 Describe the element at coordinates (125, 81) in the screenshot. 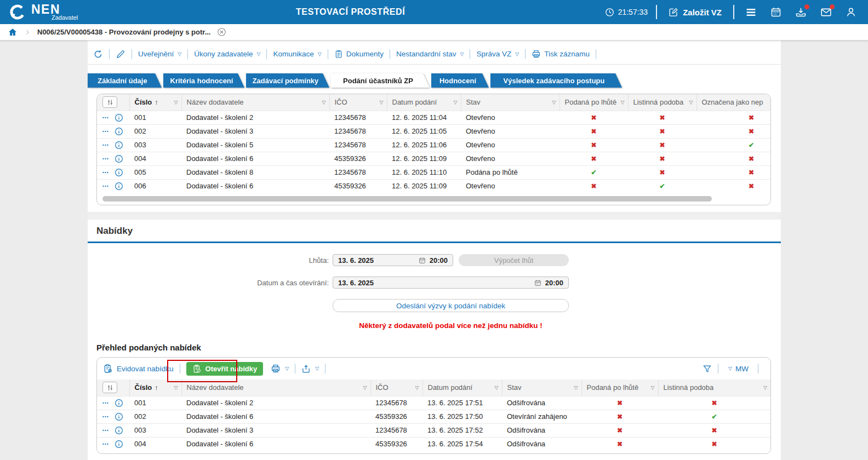

I see `tab-1: Základní údaje` at that location.